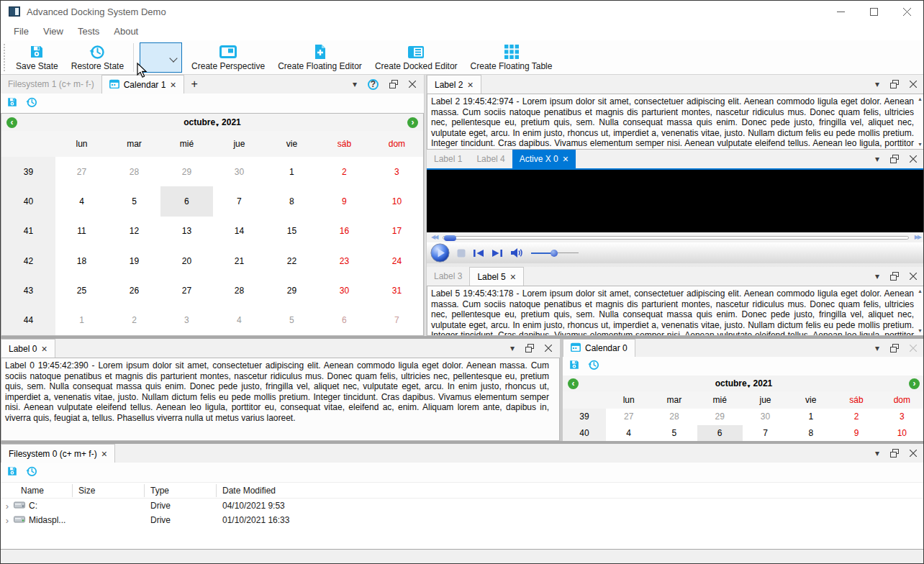  What do you see at coordinates (497, 276) in the screenshot?
I see `tab-label5: Label 5 ×` at bounding box center [497, 276].